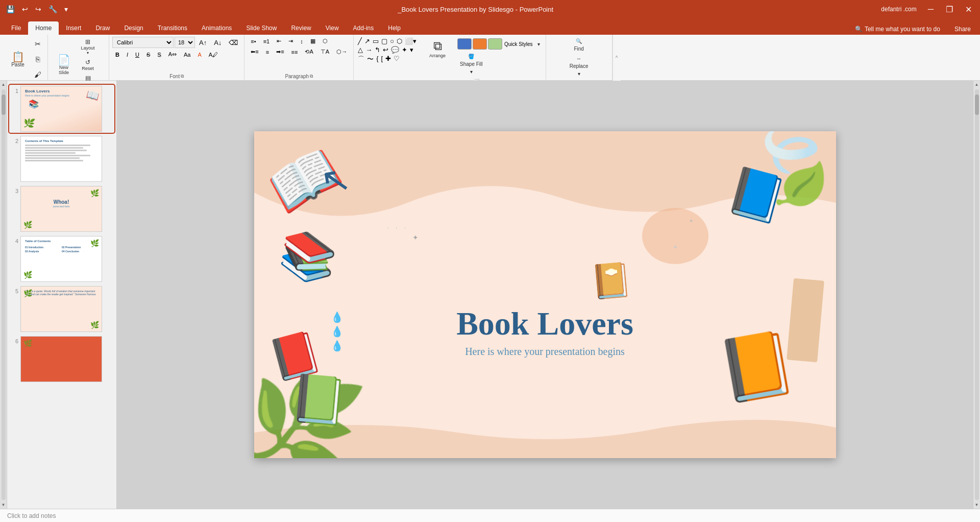 The height and width of the screenshot is (522, 980). What do you see at coordinates (267, 52) in the screenshot?
I see `align-center-button: ≡` at bounding box center [267, 52].